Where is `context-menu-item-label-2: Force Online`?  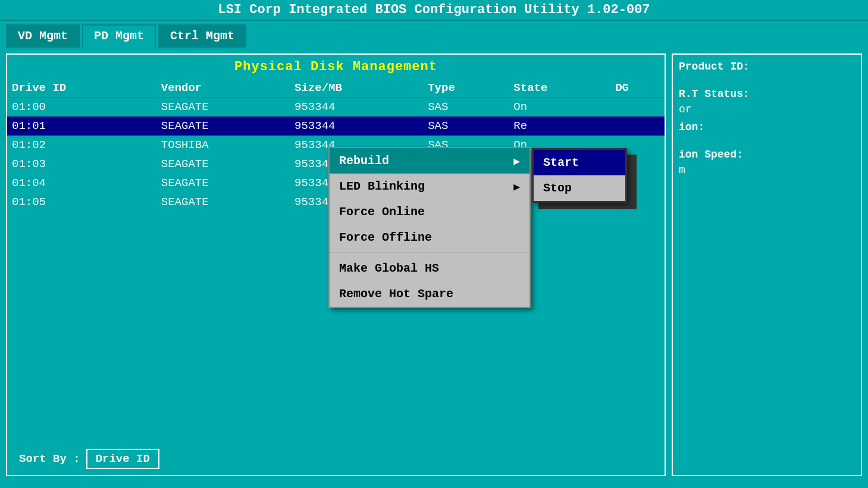
context-menu-item-label-2: Force Online is located at coordinates (382, 212).